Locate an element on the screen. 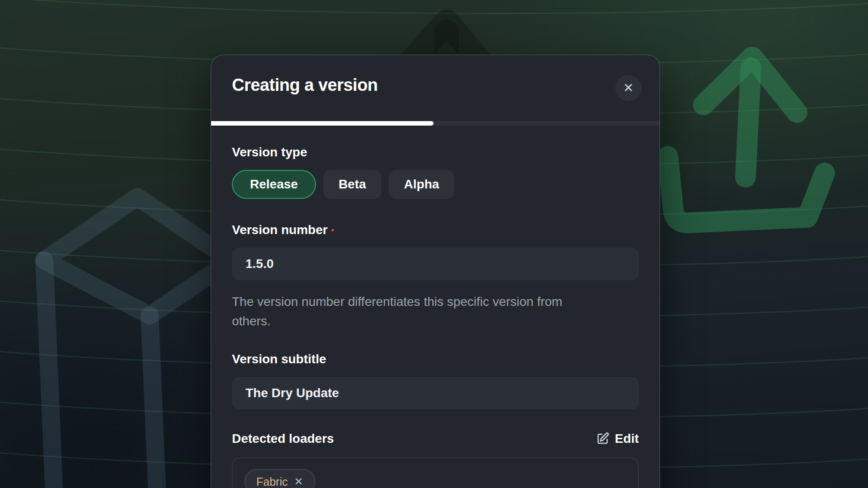  version-number-help: The version number differentiates this s… is located at coordinates (435, 311).